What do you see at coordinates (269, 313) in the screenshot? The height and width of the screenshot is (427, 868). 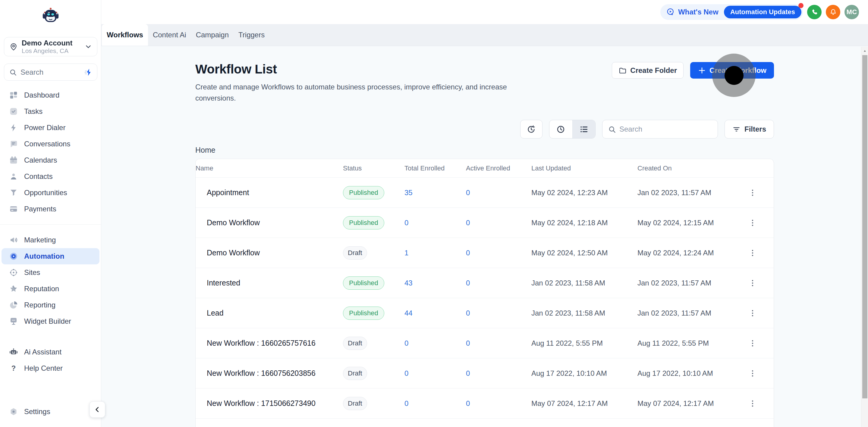 I see `workflow-name: Lead` at bounding box center [269, 313].